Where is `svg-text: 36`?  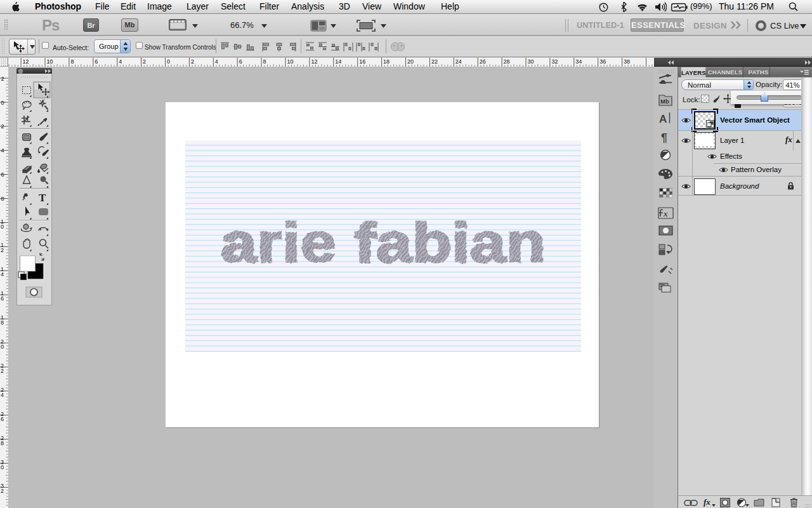 svg-text: 36 is located at coordinates (603, 62).